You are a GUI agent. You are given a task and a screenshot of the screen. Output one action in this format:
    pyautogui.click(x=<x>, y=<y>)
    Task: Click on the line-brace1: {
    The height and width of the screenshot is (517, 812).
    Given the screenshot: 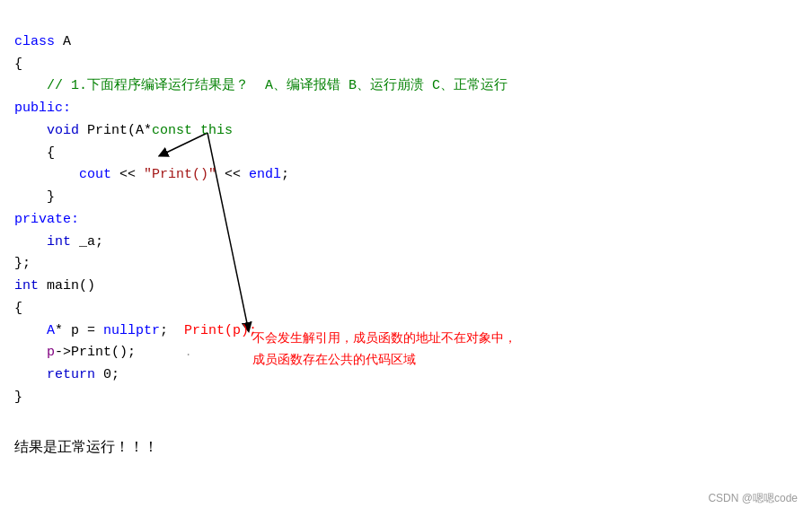 What is the action you would take?
    pyautogui.click(x=18, y=65)
    